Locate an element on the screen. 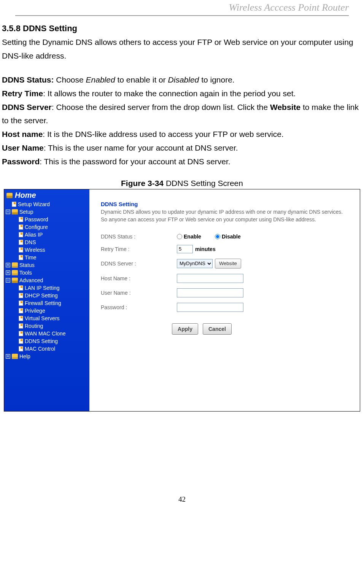  label-server: DDNS Server : is located at coordinates (139, 264).